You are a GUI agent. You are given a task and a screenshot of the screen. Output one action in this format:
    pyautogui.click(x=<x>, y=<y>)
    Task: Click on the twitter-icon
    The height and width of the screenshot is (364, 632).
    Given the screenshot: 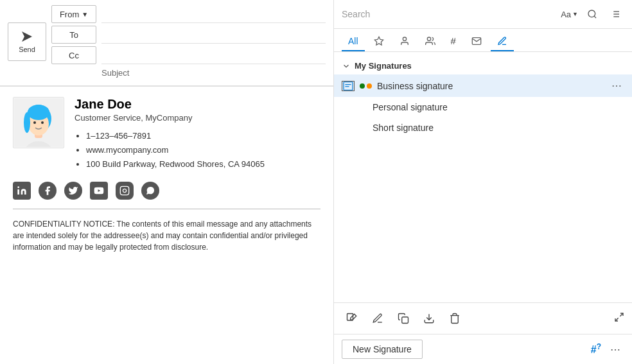 What is the action you would take?
    pyautogui.click(x=73, y=191)
    